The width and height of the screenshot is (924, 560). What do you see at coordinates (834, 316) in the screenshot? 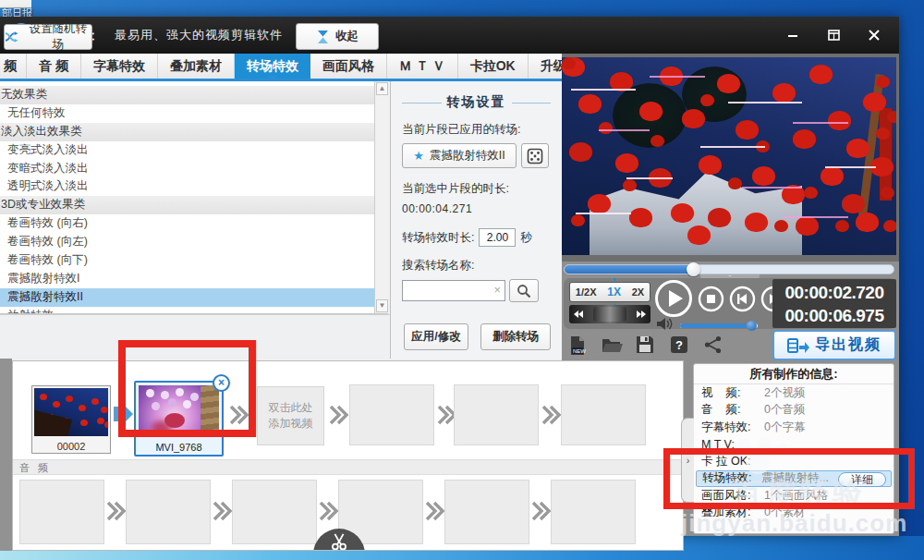
I see `time-total: 00:00:06.975` at bounding box center [834, 316].